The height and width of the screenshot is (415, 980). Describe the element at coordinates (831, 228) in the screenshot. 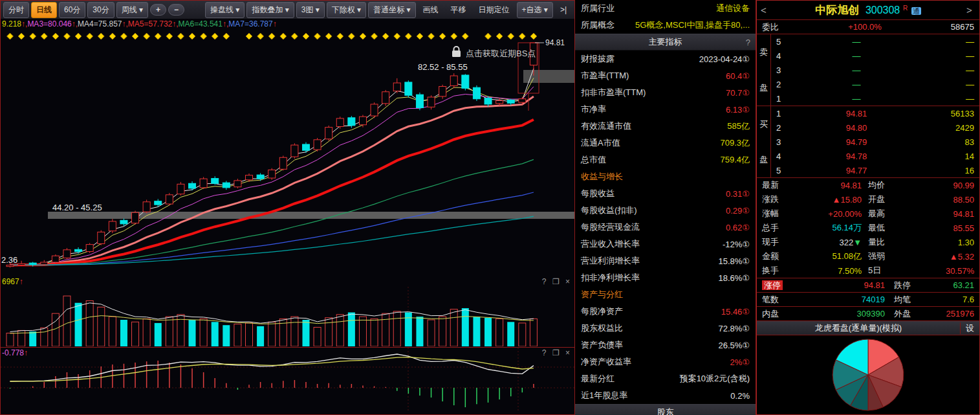

I see `quote-value: 56.14万` at that location.